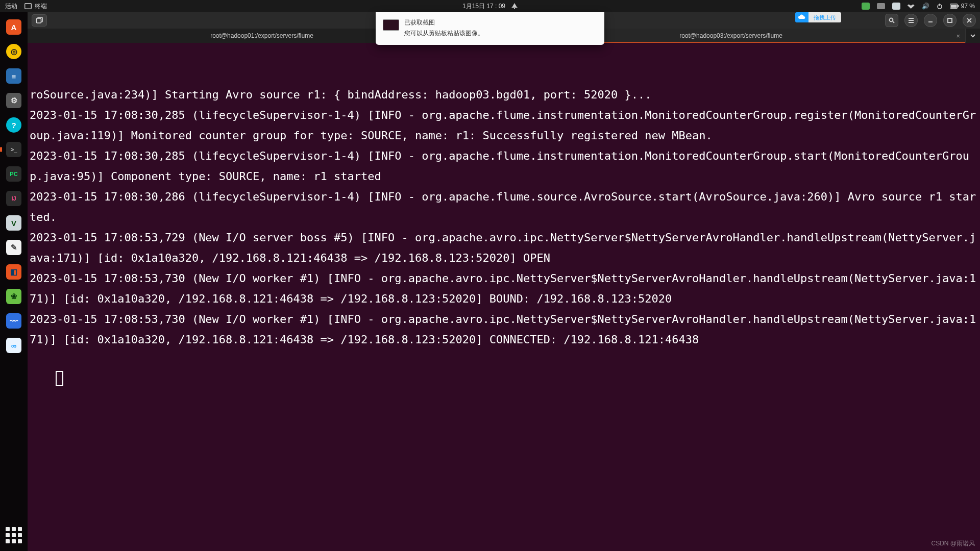  What do you see at coordinates (14, 52) in the screenshot?
I see `dock-app-rhythmbox: ◎` at bounding box center [14, 52].